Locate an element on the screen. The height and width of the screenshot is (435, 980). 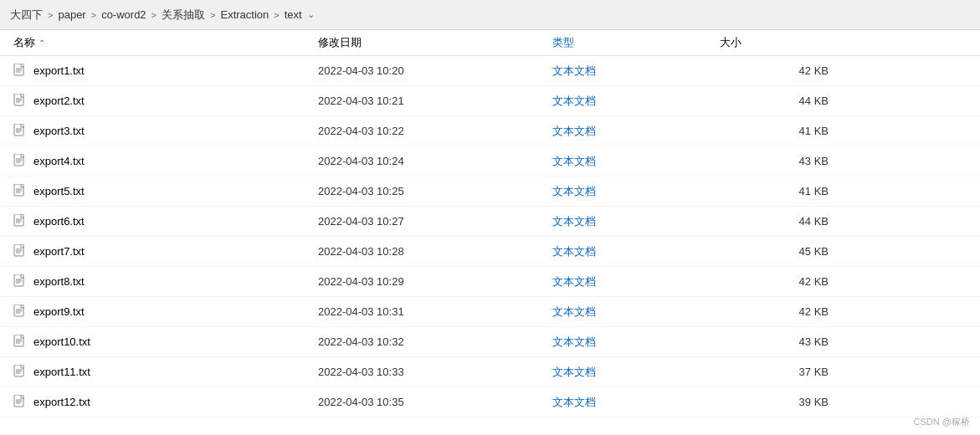
file-size-cell: 37 KB is located at coordinates (782, 371).